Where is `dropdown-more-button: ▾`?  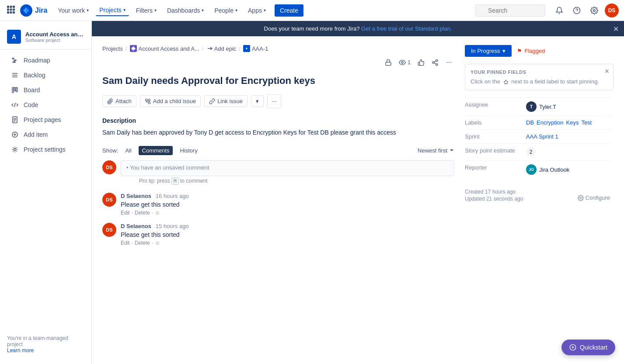 dropdown-more-button: ▾ is located at coordinates (257, 101).